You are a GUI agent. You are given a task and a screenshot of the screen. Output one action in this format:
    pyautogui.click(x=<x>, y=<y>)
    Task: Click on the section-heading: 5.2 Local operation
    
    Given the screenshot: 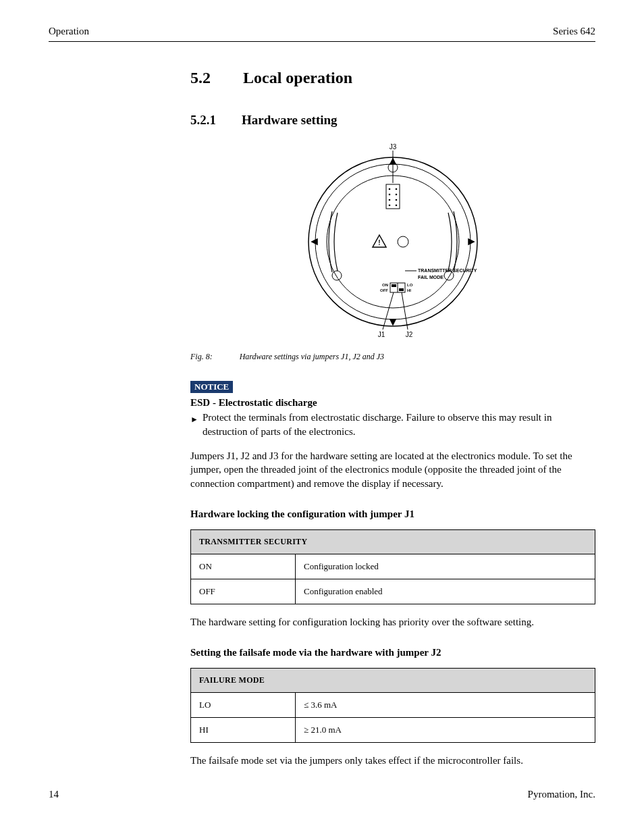 What is the action you would take?
    pyautogui.click(x=393, y=78)
    